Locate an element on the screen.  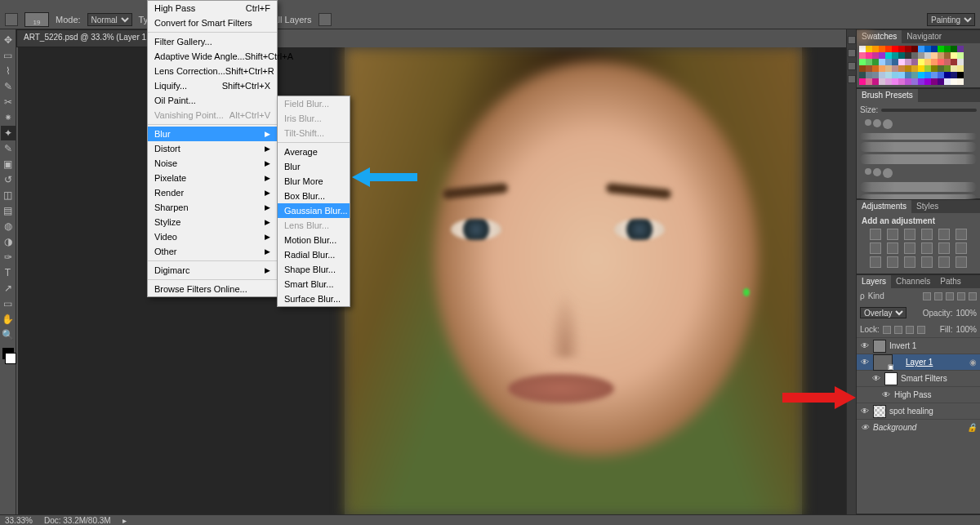
filter-smart-icon is located at coordinates (973, 296).